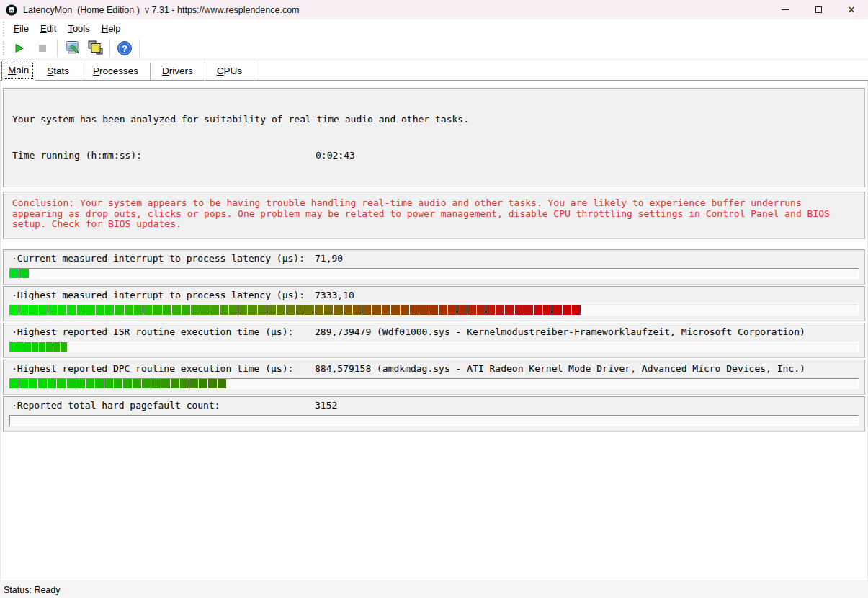 This screenshot has width=868, height=598. What do you see at coordinates (230, 71) in the screenshot?
I see `tab-cpus: CPUs` at bounding box center [230, 71].